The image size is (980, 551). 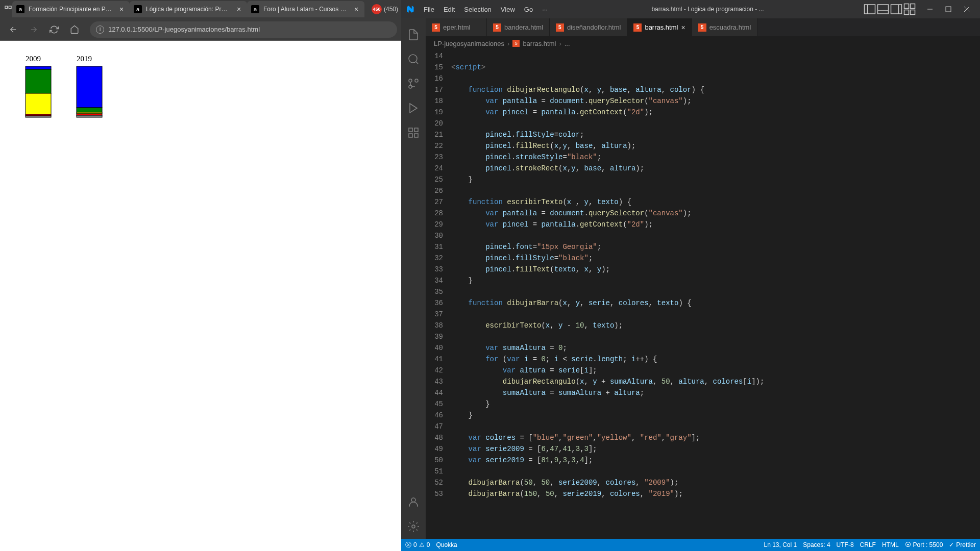 What do you see at coordinates (908, 545) in the screenshot?
I see `broadcast-icon: ⦿` at bounding box center [908, 545].